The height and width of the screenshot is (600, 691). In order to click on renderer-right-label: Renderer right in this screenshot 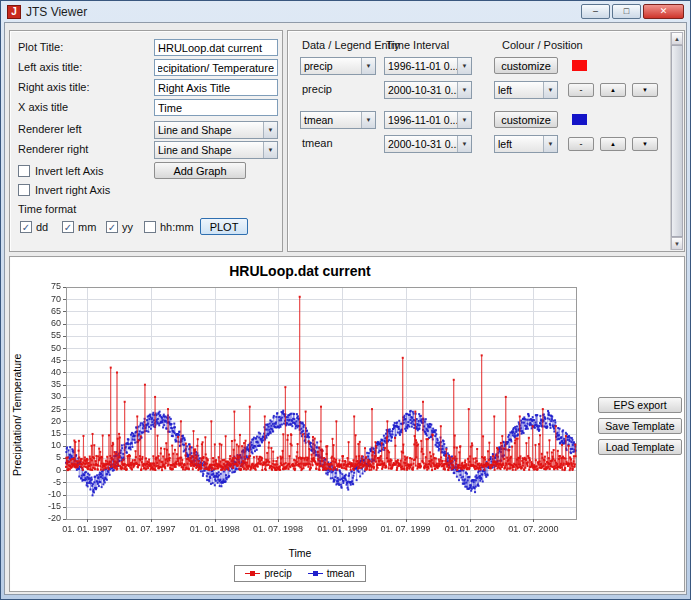, I will do `click(53, 150)`.